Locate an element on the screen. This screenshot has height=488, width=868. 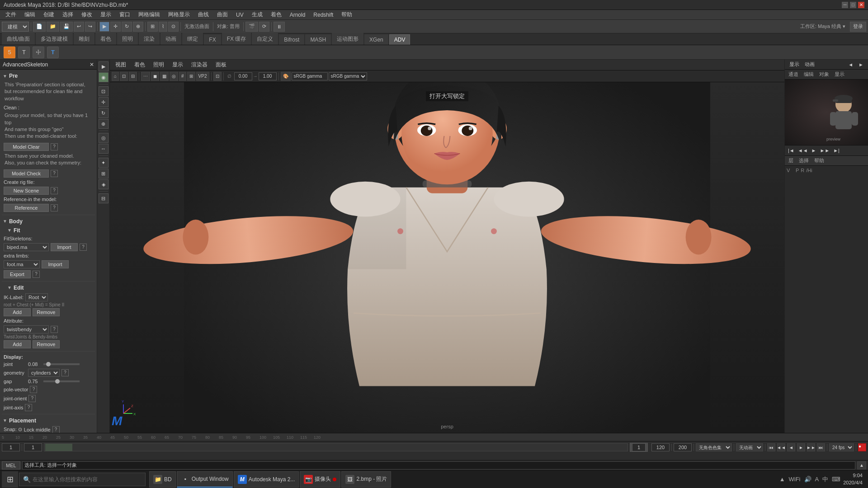
ambient-occ-btn: ◎ is located at coordinates (174, 76).